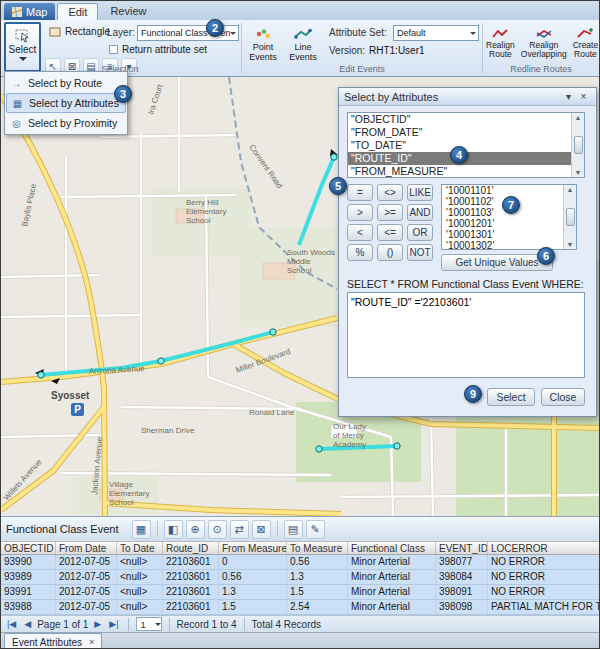 The width and height of the screenshot is (600, 649). What do you see at coordinates (390, 192) in the screenshot?
I see `operator-not-equals-button: <>` at bounding box center [390, 192].